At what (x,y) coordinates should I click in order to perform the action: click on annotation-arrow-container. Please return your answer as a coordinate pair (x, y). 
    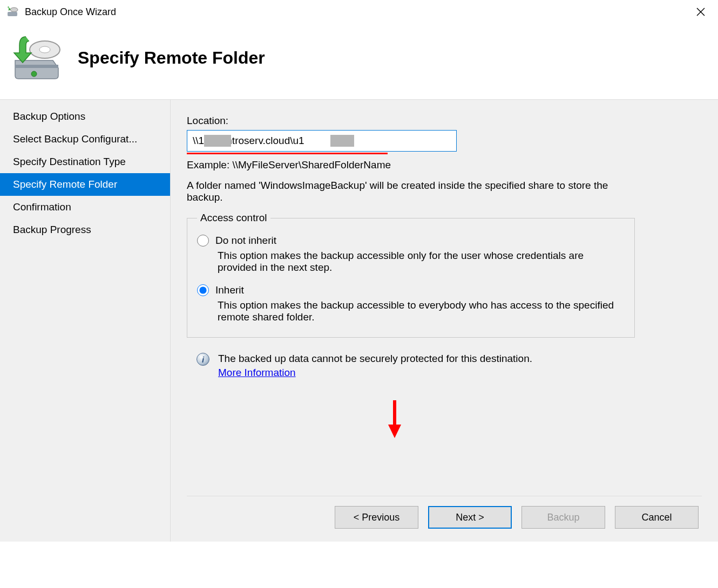
    Looking at the image, I should click on (444, 419).